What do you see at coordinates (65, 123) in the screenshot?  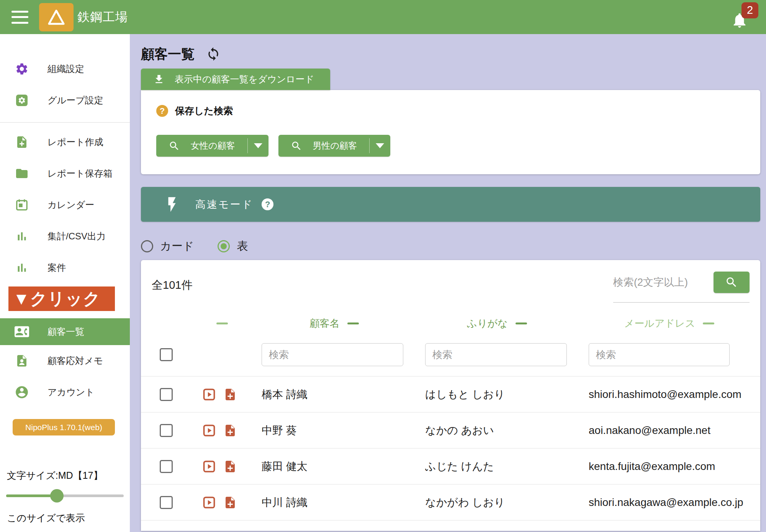 I see `sidebar-divider` at bounding box center [65, 123].